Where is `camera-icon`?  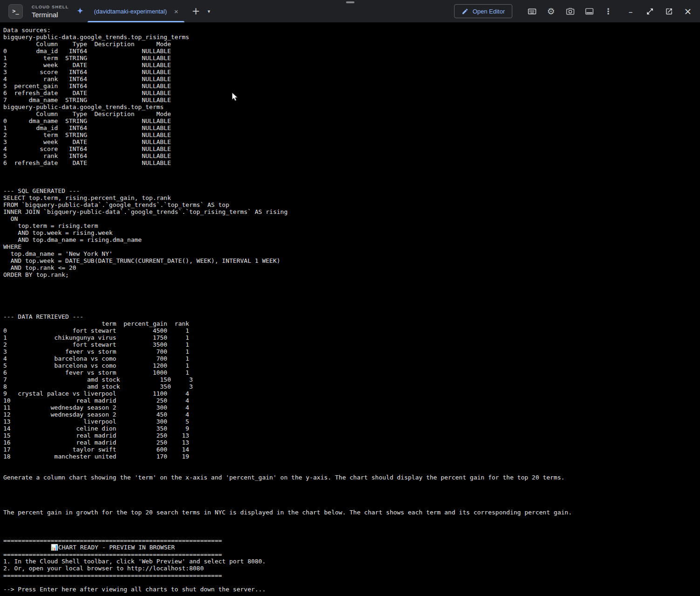
camera-icon is located at coordinates (570, 11).